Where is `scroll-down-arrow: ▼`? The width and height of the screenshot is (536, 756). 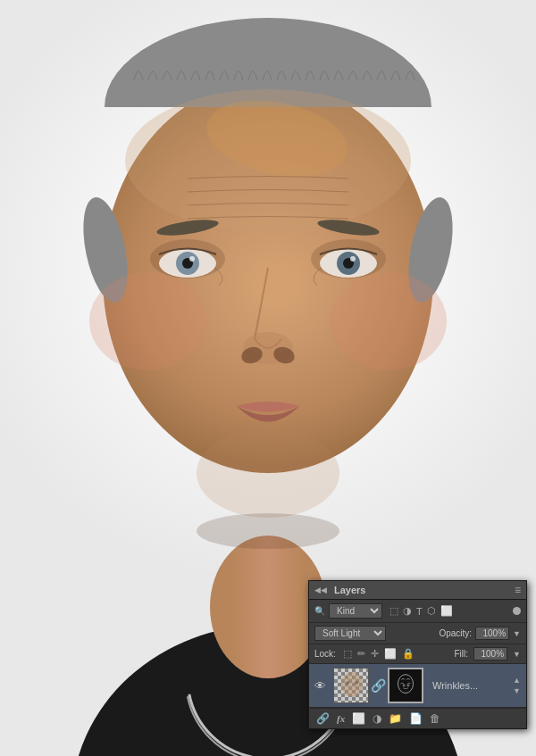
scroll-down-arrow: ▼ is located at coordinates (516, 691).